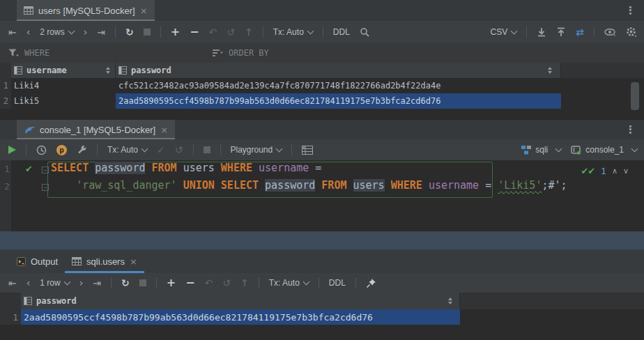 This screenshot has width=644, height=340. I want to click on schema-selector: sqli, so click(541, 150).